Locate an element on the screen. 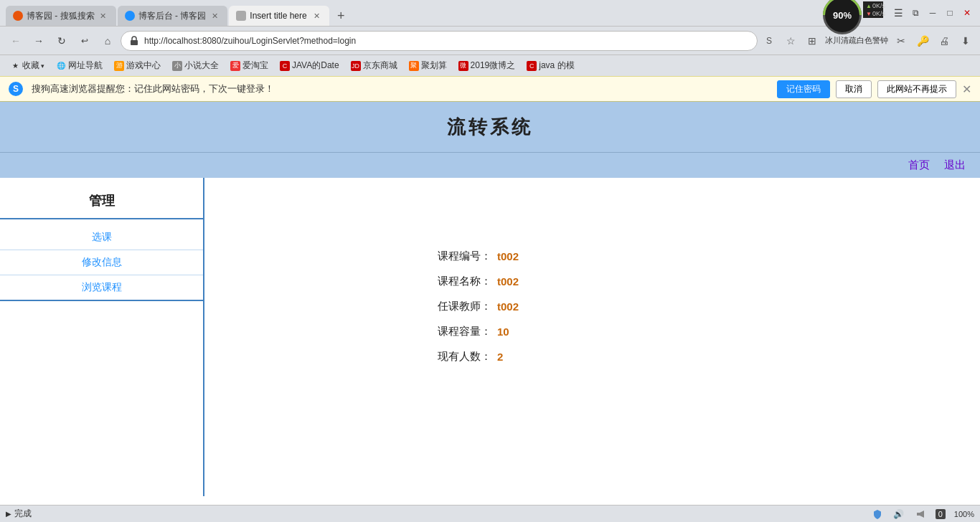 This screenshot has height=522, width=980. course-label-1: 课程名称： is located at coordinates (463, 281).